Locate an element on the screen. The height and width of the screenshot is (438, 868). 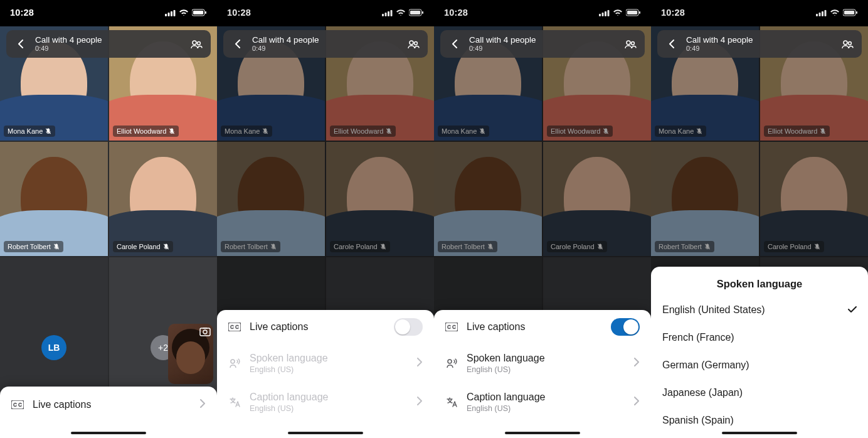
status-bar: 10:28 is located at coordinates (326, 13).